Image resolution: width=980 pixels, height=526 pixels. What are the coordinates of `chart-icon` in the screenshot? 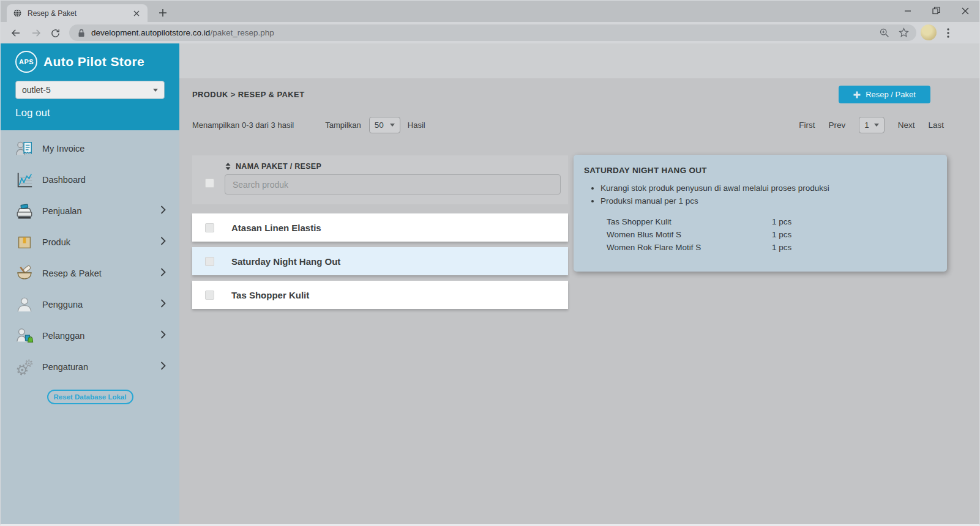 It's located at (24, 180).